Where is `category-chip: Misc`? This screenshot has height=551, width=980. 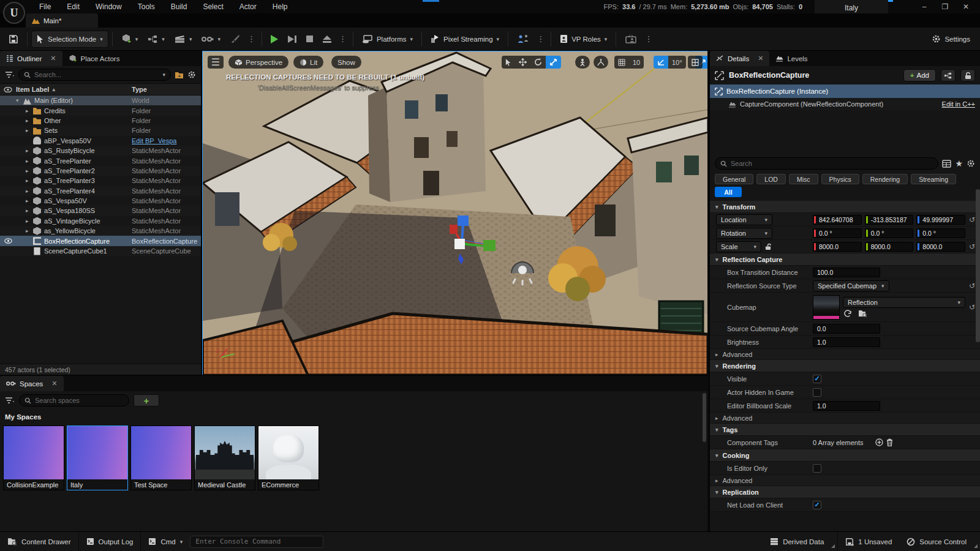
category-chip: Misc is located at coordinates (804, 179).